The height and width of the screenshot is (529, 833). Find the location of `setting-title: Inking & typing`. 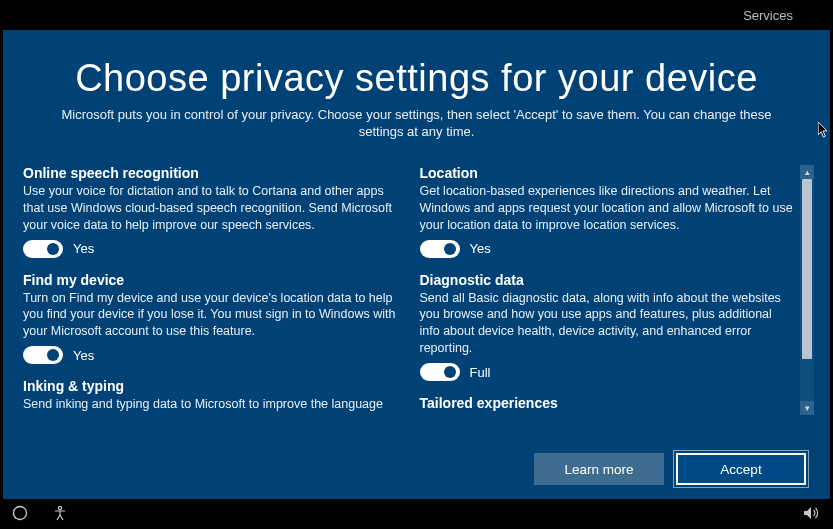

setting-title: Inking & typing is located at coordinates (210, 386).